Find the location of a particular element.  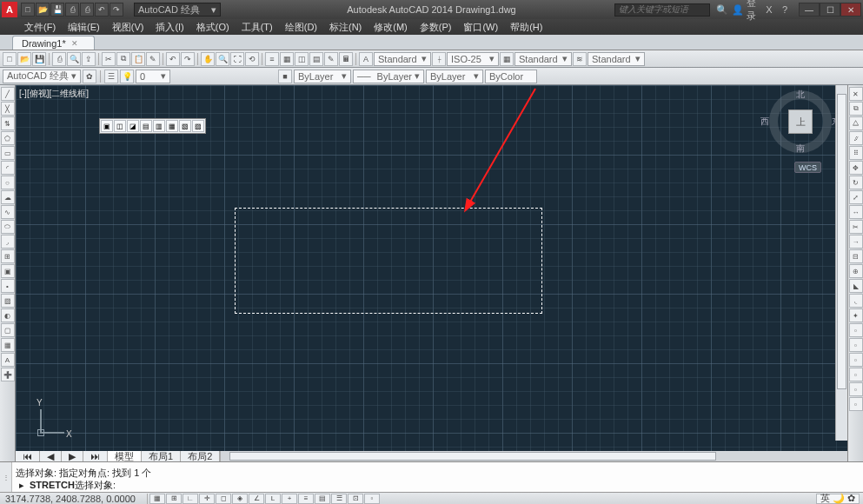

minimize-button: — is located at coordinates (809, 10).